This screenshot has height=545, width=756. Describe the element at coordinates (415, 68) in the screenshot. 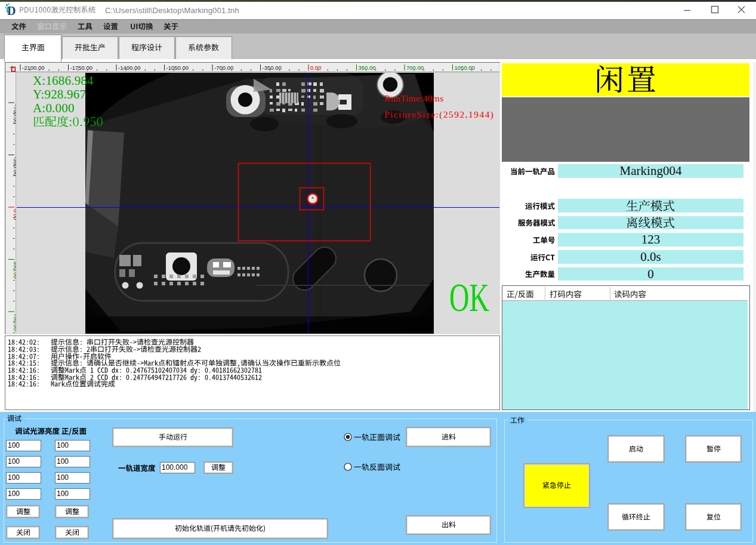

I see `svg-text: 700.00` at that location.